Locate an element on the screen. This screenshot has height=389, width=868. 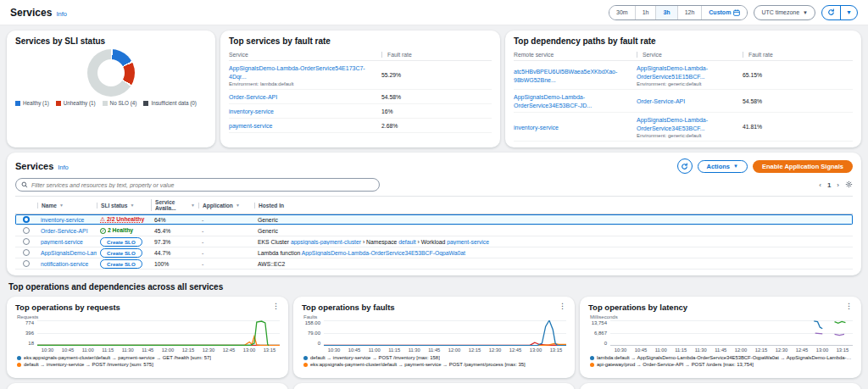
time-range-custom: Custom is located at coordinates (724, 13).